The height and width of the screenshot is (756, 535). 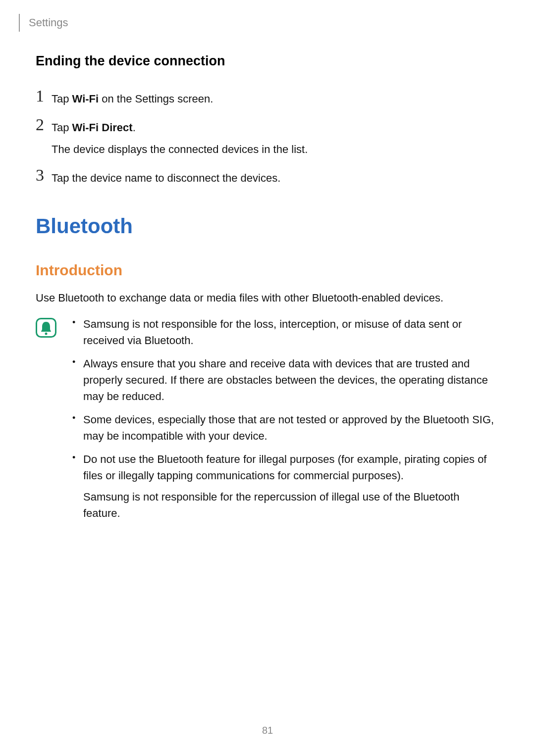 What do you see at coordinates (268, 137) in the screenshot?
I see `step-2: 2 Tap Wi-Fi Direct. The device displays …` at bounding box center [268, 137].